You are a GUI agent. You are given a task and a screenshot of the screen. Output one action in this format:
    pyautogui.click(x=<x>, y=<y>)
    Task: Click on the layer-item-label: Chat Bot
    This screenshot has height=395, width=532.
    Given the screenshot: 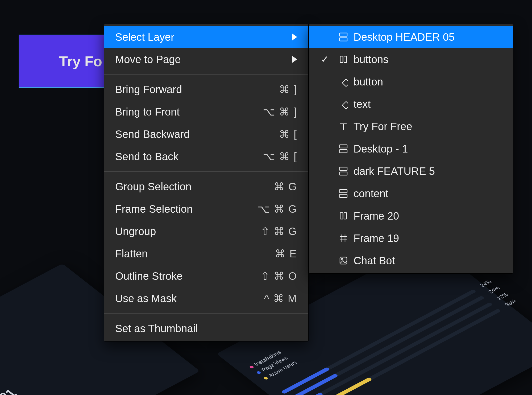 What is the action you would take?
    pyautogui.click(x=428, y=261)
    